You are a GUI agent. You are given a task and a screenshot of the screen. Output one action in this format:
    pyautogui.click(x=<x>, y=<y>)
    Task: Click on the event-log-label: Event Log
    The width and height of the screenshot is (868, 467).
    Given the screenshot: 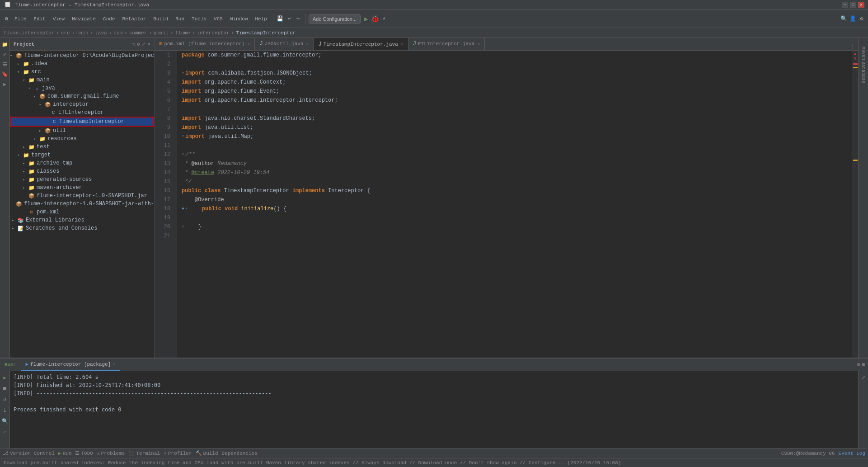 What is the action you would take?
    pyautogui.click(x=852, y=453)
    